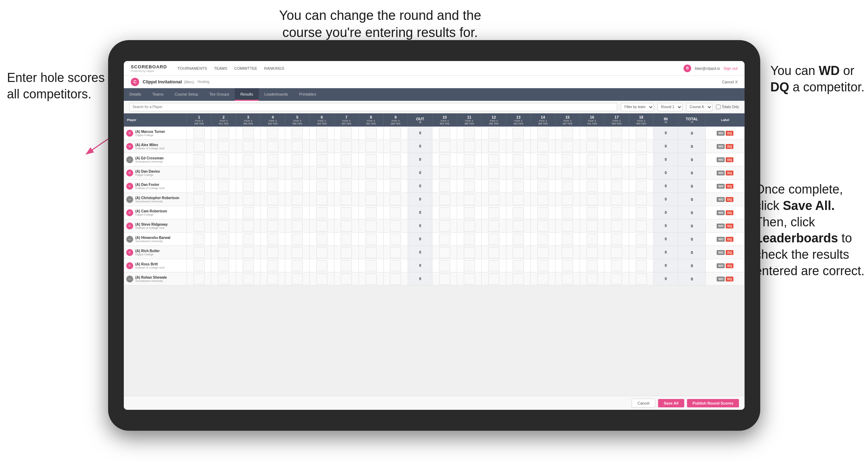  I want to click on score-input-h10-p10, so click(445, 266).